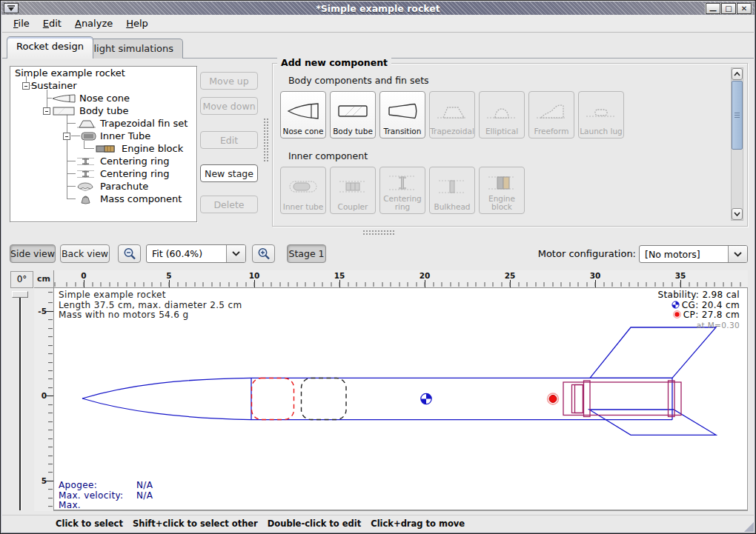 The width and height of the screenshot is (756, 534). Describe the element at coordinates (229, 106) in the screenshot. I see `move-down-button: Move down` at that location.